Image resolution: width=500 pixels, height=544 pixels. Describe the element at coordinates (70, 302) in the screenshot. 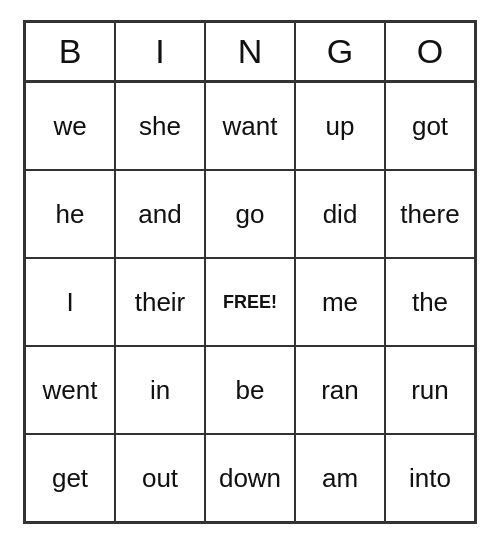

I see `bingo-cell-2-0: I` at that location.